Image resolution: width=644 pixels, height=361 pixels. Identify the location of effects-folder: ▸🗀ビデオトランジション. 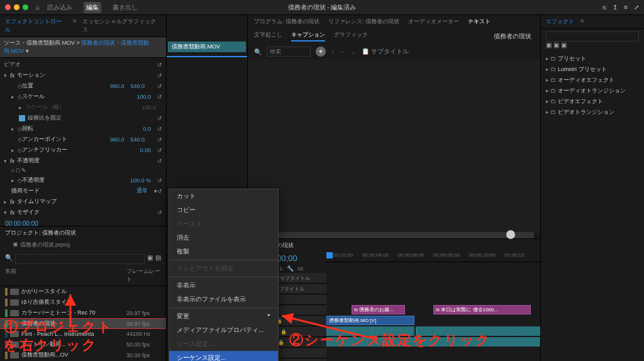
(592, 112).